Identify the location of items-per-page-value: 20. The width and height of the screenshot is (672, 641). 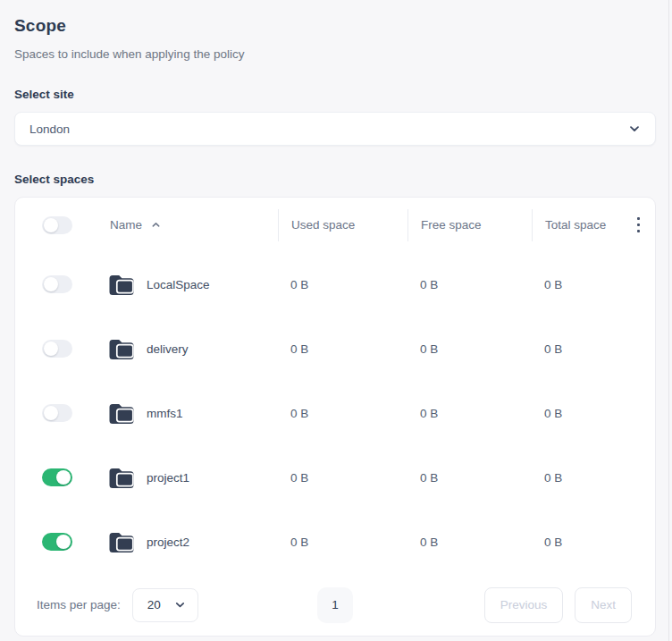
(154, 604).